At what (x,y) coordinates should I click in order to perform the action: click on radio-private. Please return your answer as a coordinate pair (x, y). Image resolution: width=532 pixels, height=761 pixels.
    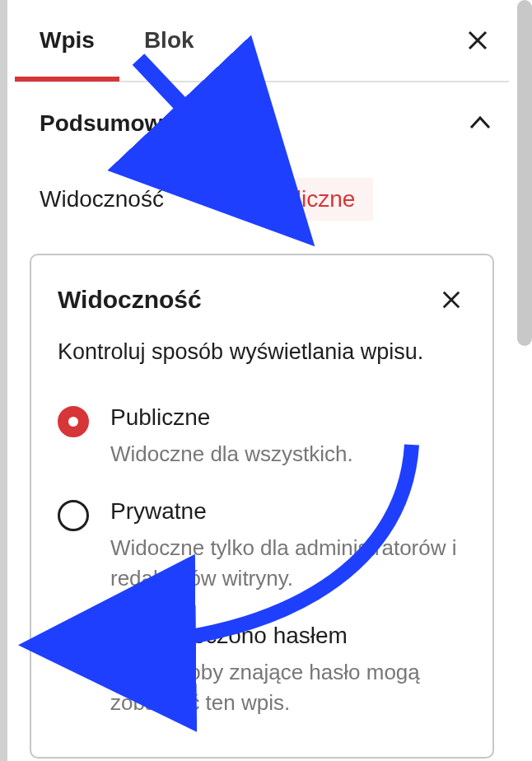
    Looking at the image, I should click on (73, 516).